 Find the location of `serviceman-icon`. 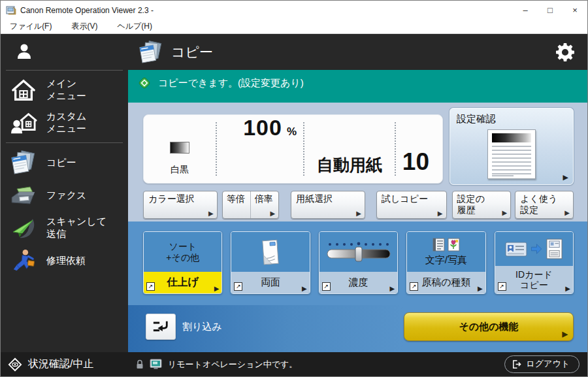

serviceman-icon is located at coordinates (24, 261).